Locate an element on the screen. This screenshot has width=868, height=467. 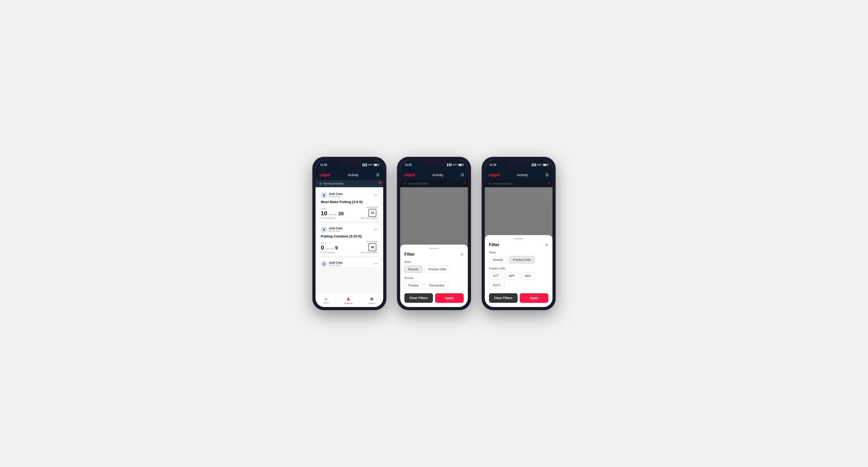
user-info-3: 👤 Josh Coles 28 Feb 2023 is located at coordinates (332, 264).